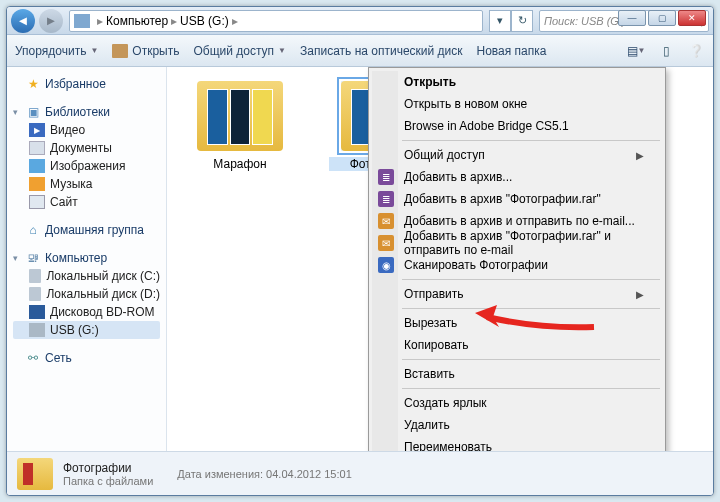 Image resolution: width=720 pixels, height=502 pixels. What do you see at coordinates (86, 312) in the screenshot?
I see `sidebar-item-bdrom: Дисковод BD-ROM` at bounding box center [86, 312].